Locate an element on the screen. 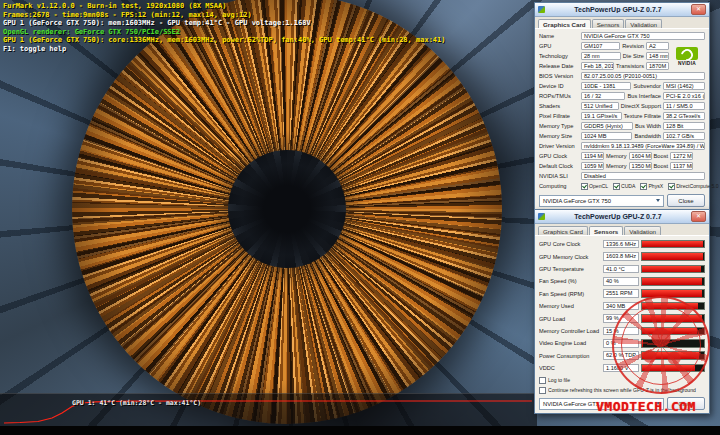 Image resolution: width=720 pixels, height=435 pixels. field-value: 11 / SM5.0 is located at coordinates (684, 106).